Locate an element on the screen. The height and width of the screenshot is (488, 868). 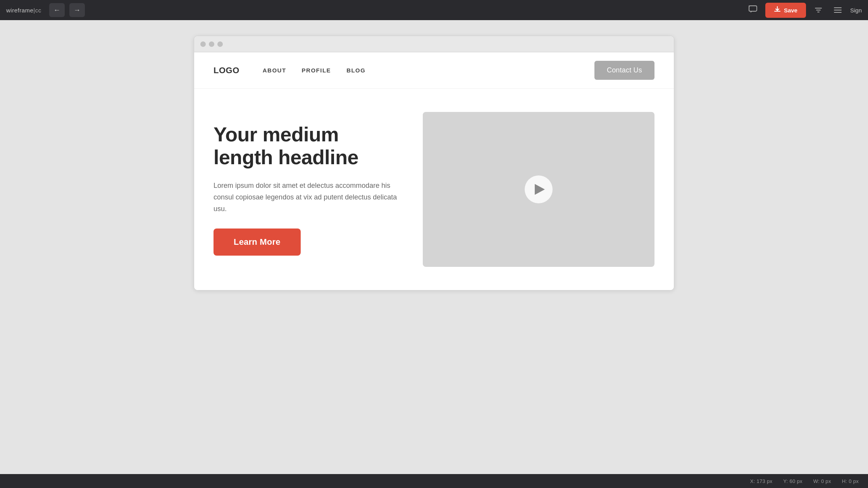
x-value: 173 px is located at coordinates (764, 481).